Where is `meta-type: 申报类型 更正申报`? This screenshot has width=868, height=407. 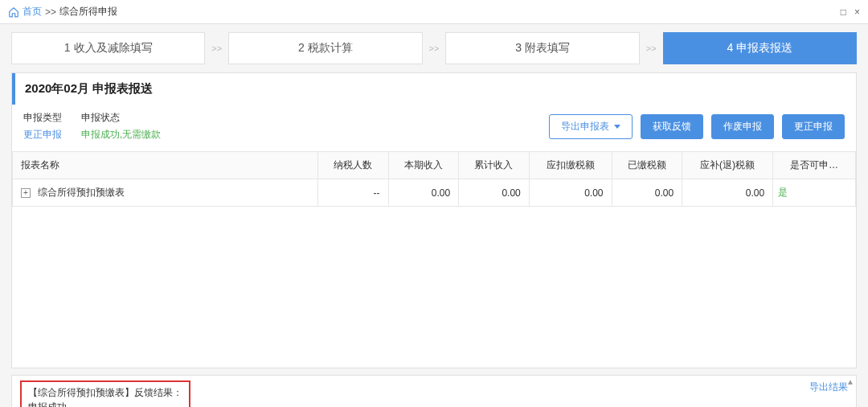 meta-type: 申报类型 更正申报 is located at coordinates (43, 126).